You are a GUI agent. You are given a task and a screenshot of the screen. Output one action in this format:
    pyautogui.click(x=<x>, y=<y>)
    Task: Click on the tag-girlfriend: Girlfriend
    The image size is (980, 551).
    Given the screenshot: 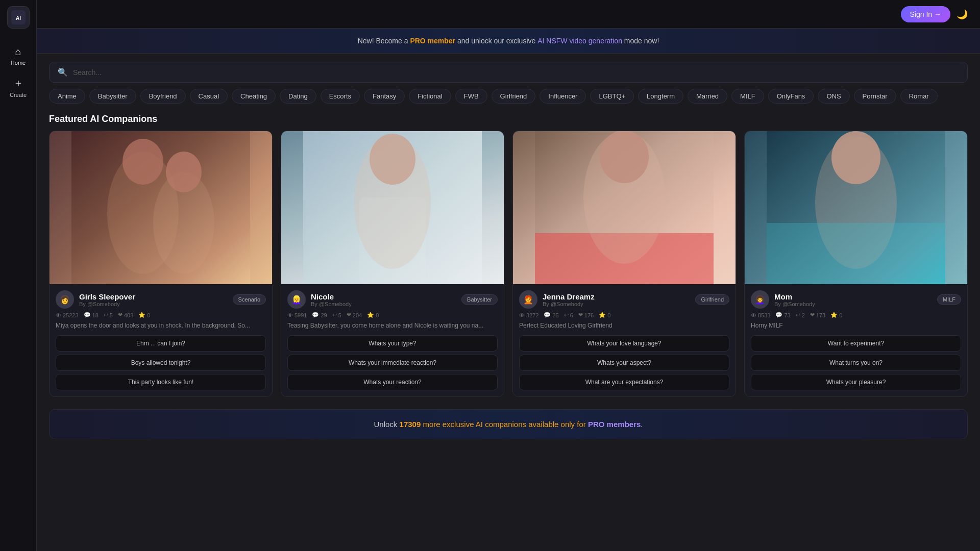 What is the action you would take?
    pyautogui.click(x=513, y=96)
    